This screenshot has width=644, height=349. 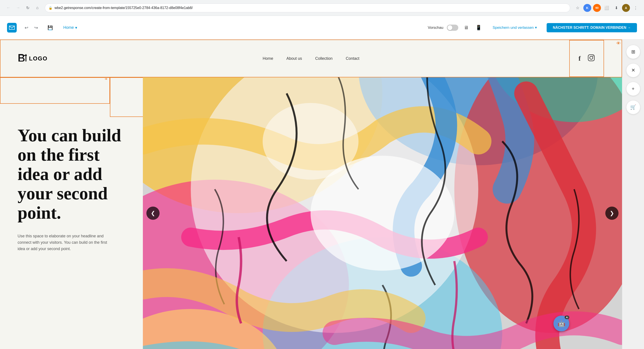 I want to click on carousel-prev-button: ❮, so click(x=153, y=213).